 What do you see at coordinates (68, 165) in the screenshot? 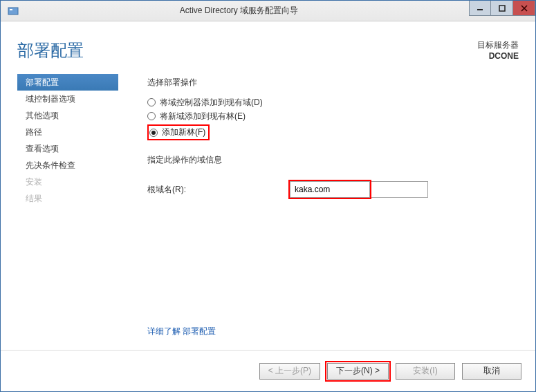
I see `sidebar-item-prereq-check: 先决条件检查` at bounding box center [68, 165].